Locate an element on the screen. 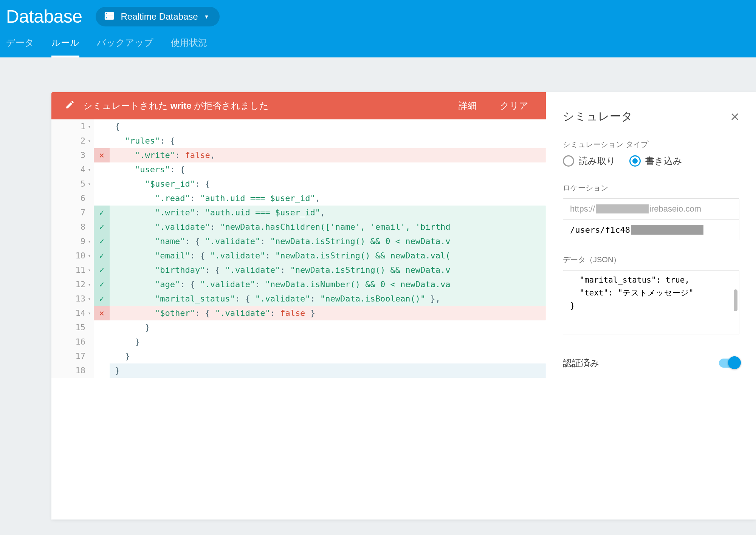 The image size is (756, 535). code-line: "$user_id": { is located at coordinates (328, 184).